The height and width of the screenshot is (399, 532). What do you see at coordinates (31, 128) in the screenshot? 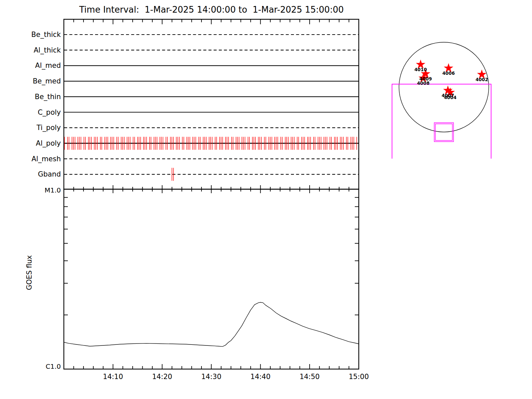
I see `filter-label: Ti_poly` at bounding box center [31, 128].